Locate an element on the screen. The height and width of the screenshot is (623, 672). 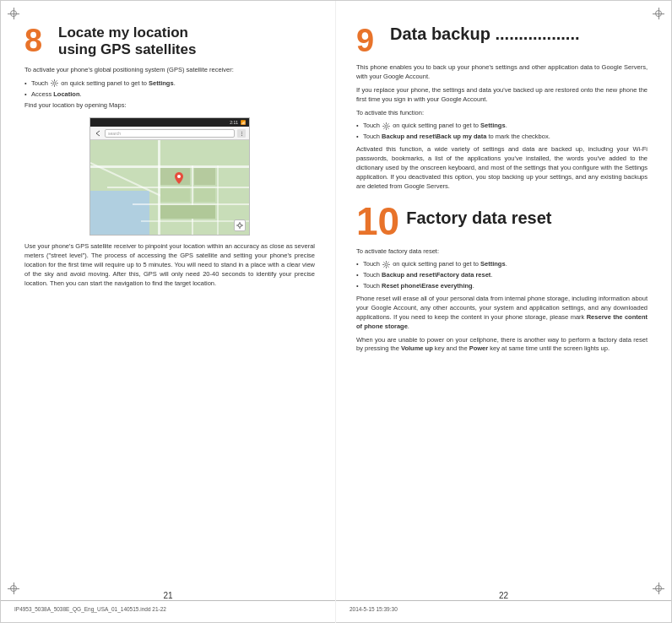
section9-number: 9 is located at coordinates (370, 41).